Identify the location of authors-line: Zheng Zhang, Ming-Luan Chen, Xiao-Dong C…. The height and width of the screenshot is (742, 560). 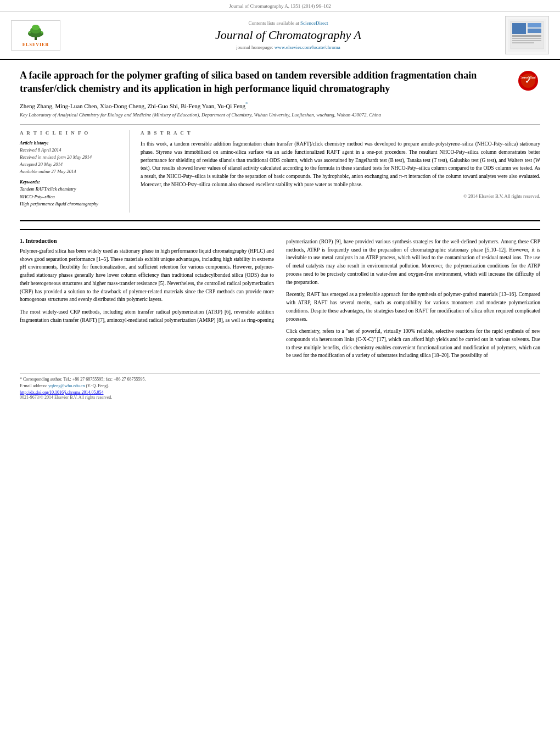
(280, 105).